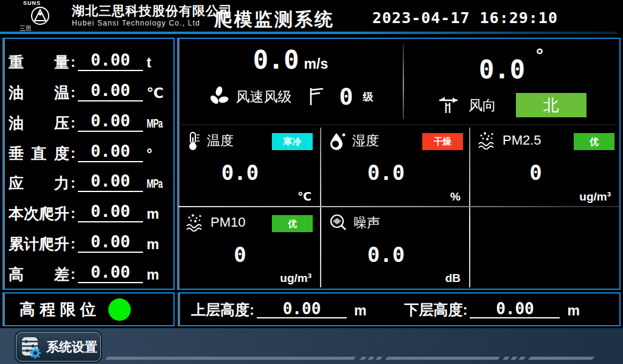 The image size is (623, 364). Describe the element at coordinates (455, 197) in the screenshot. I see `humidity-unit: %` at that location.